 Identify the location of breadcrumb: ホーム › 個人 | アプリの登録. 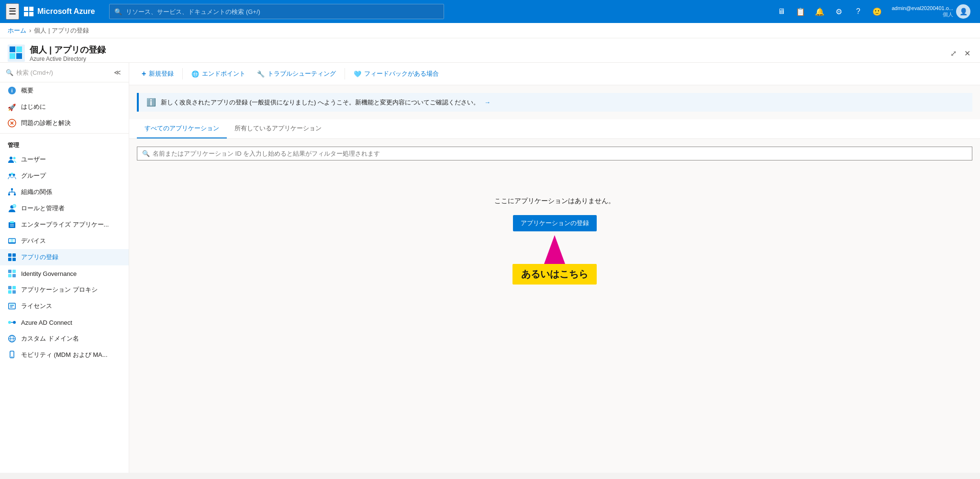
(490, 31).